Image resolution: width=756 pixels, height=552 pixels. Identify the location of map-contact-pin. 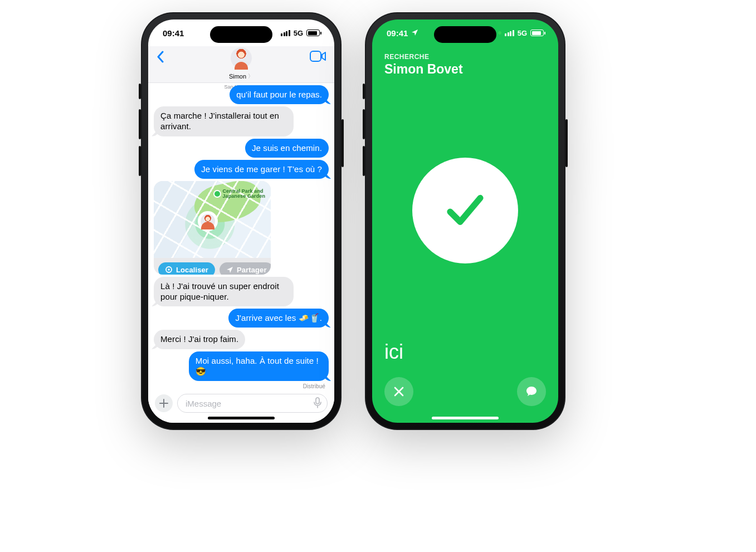
(208, 221).